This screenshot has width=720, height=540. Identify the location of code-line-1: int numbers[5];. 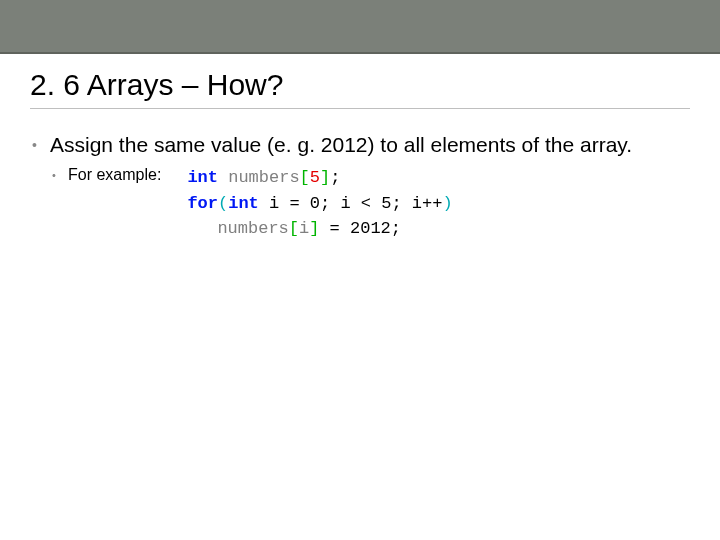
(320, 178).